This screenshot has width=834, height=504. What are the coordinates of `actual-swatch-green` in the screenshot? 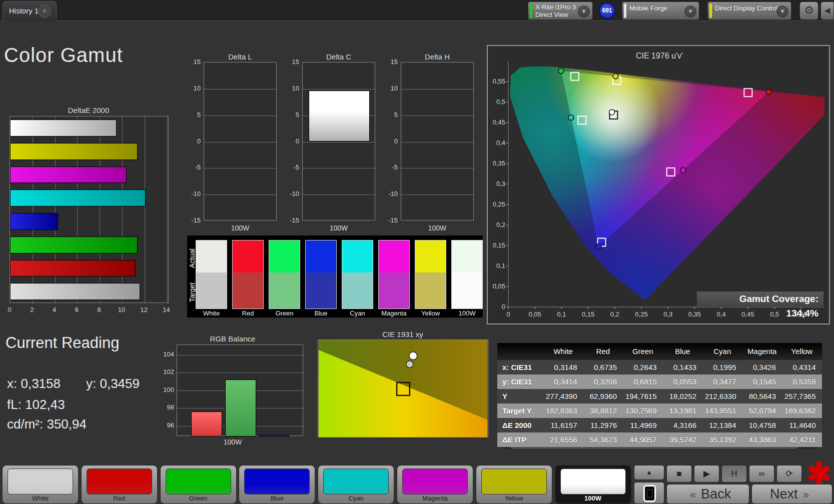 It's located at (284, 256).